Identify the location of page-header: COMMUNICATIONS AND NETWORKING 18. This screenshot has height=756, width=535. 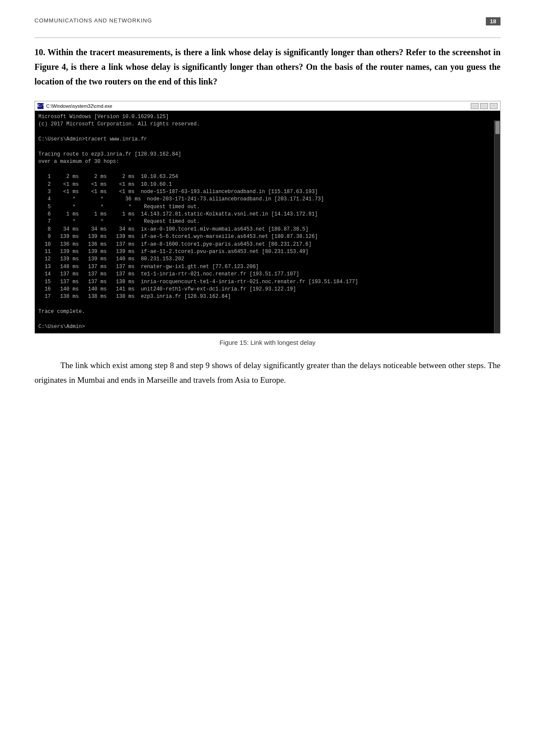
(267, 22).